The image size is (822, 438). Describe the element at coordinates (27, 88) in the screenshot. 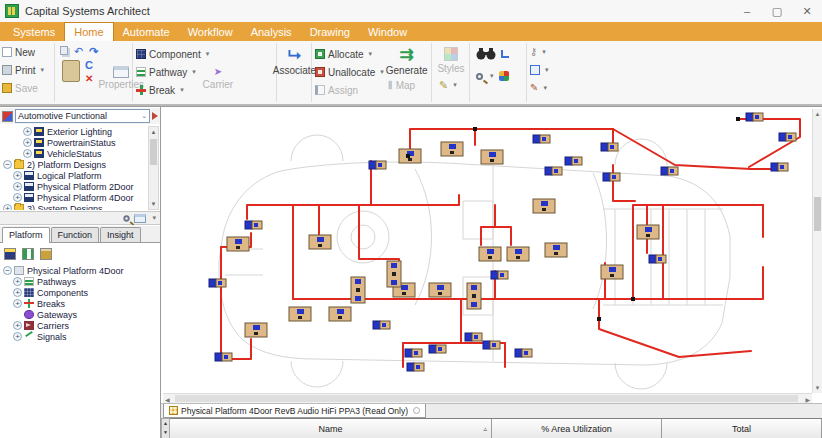

I see `save-button: Save` at that location.